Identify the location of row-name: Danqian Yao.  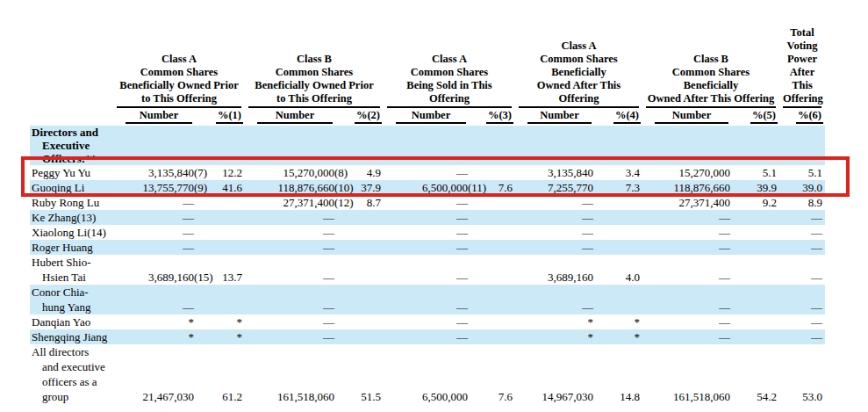
(72, 322).